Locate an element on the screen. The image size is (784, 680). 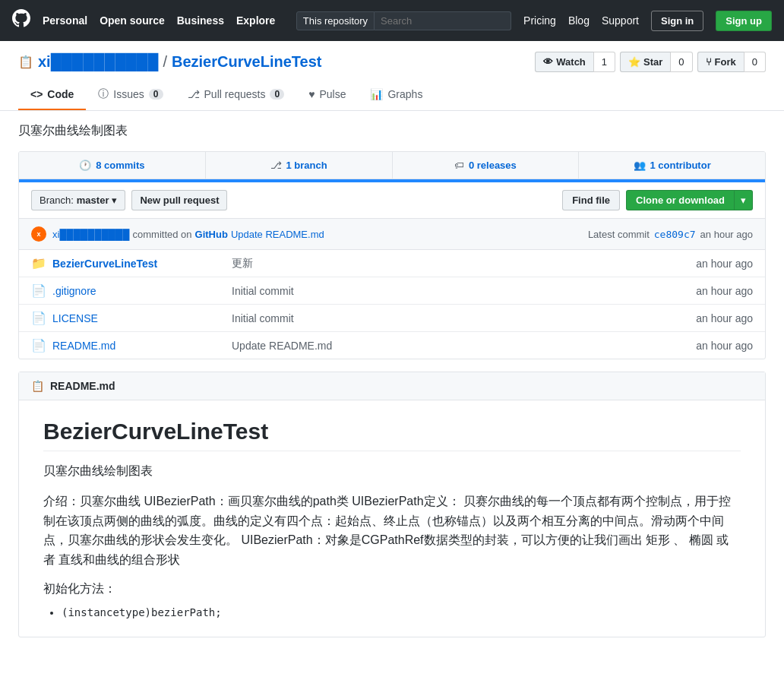
fork-count: 0 is located at coordinates (755, 62).